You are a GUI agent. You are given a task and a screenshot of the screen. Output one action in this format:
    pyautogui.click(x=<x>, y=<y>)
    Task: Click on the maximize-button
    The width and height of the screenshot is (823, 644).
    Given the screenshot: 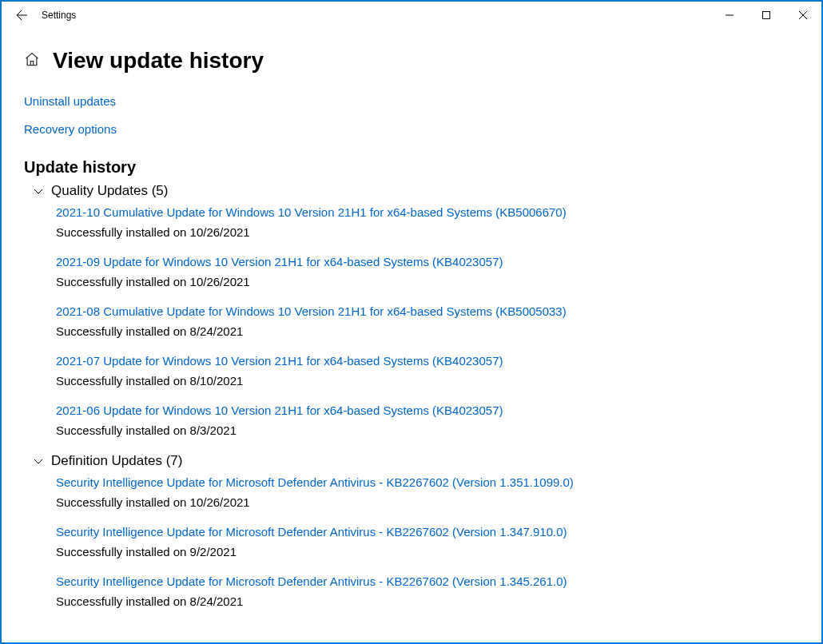 What is the action you would take?
    pyautogui.click(x=766, y=15)
    